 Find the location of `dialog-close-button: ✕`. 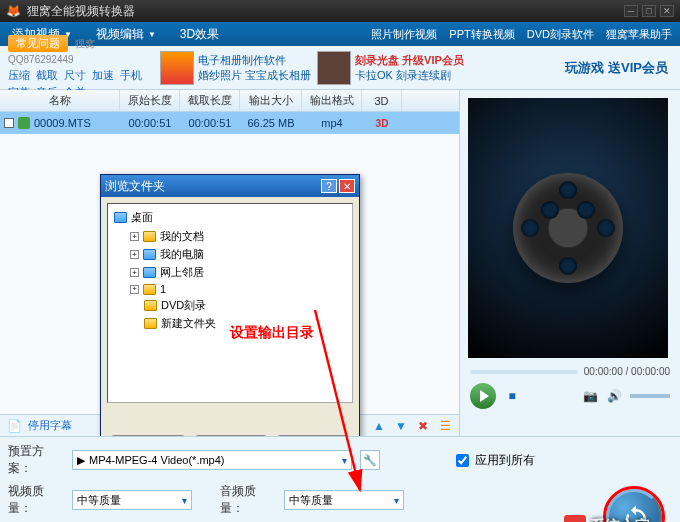

dialog-close-button: ✕ is located at coordinates (347, 186).